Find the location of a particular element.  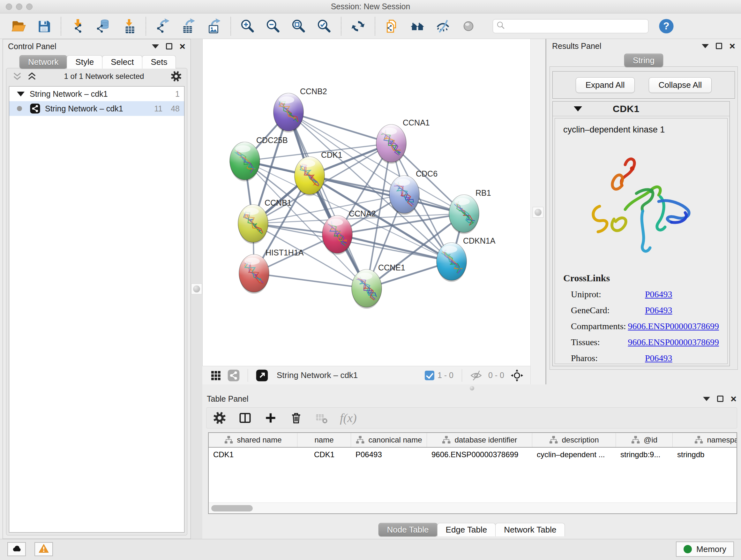

zoom-fit-icon is located at coordinates (299, 26).